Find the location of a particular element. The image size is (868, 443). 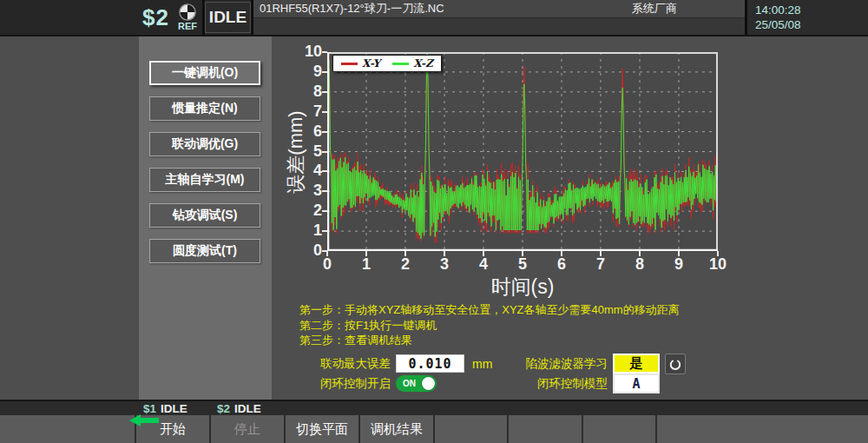

sidebar-button-inertia-estimate: 惯量推定(N) is located at coordinates (205, 109).